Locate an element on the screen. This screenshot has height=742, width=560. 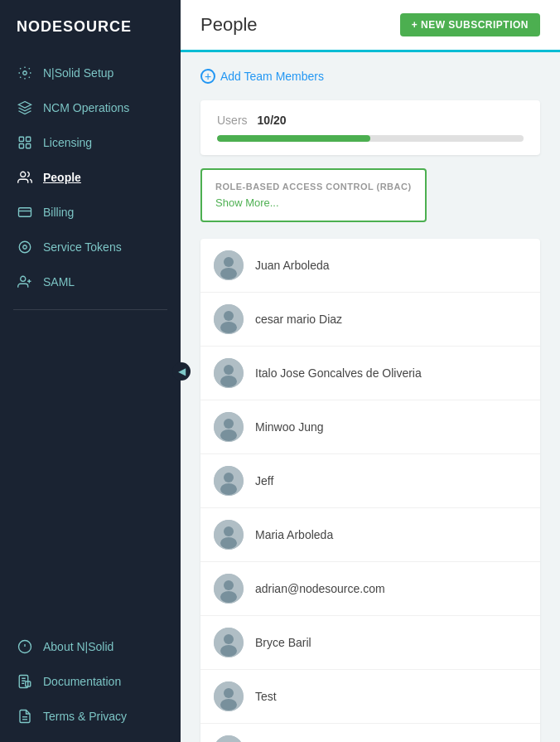
rbac-show-more-link: Show More... is located at coordinates (313, 202).